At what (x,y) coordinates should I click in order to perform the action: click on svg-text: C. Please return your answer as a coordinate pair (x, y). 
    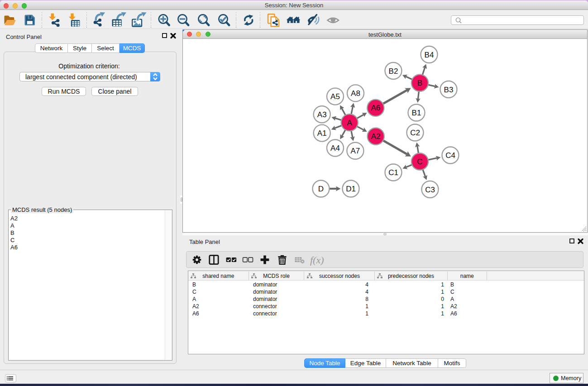
    Looking at the image, I should click on (420, 162).